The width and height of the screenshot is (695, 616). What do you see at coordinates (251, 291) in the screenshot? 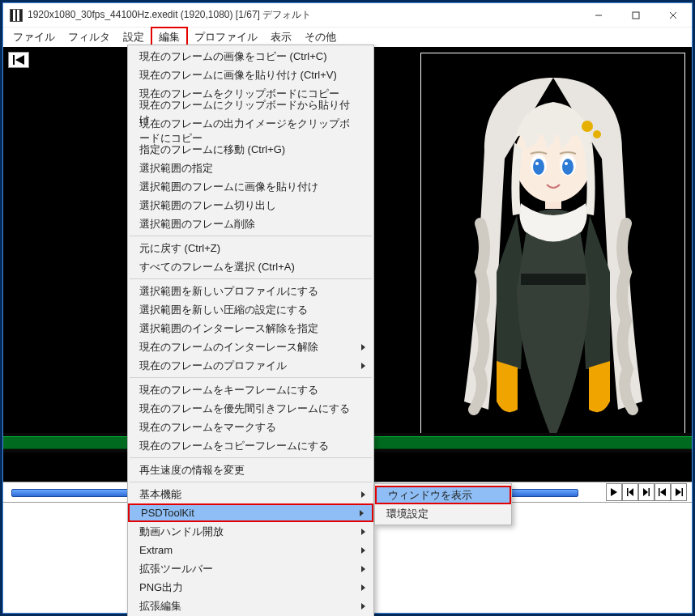
I see `dropdown-item: 選択範囲を新しいプロファイルにする` at bounding box center [251, 291].